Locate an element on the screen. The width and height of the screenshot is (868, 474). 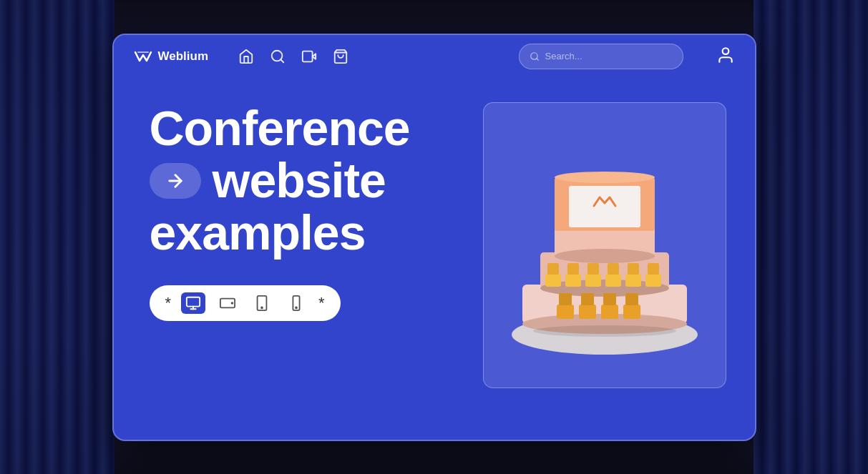
tablet-portrait-icon is located at coordinates (262, 303).